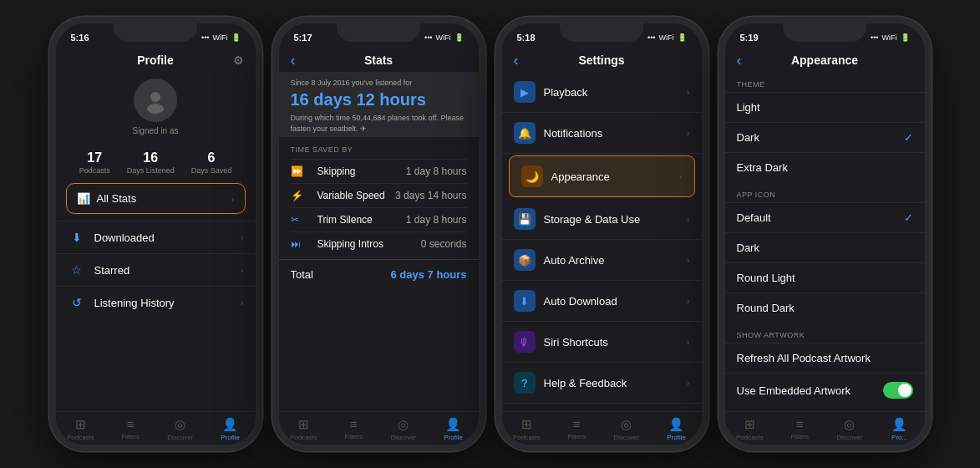 The image size is (980, 468). I want to click on menu-item-starred: ☆ Starred ›, so click(155, 269).